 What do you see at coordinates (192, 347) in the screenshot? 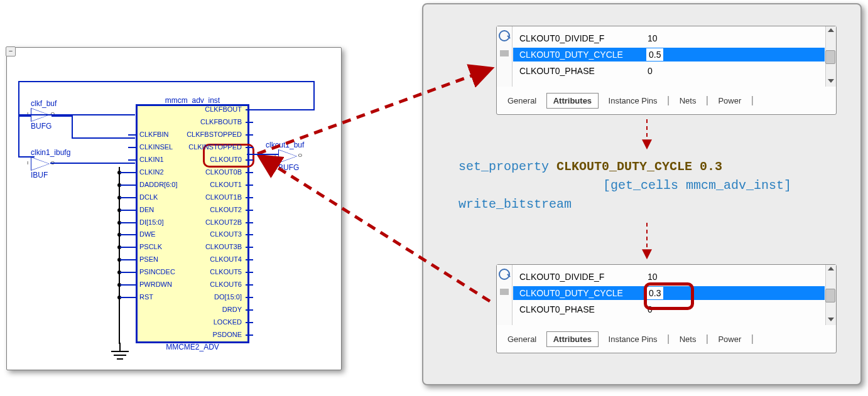
I see `mmcm-type-name: MMCME2_ADV` at bounding box center [192, 347].